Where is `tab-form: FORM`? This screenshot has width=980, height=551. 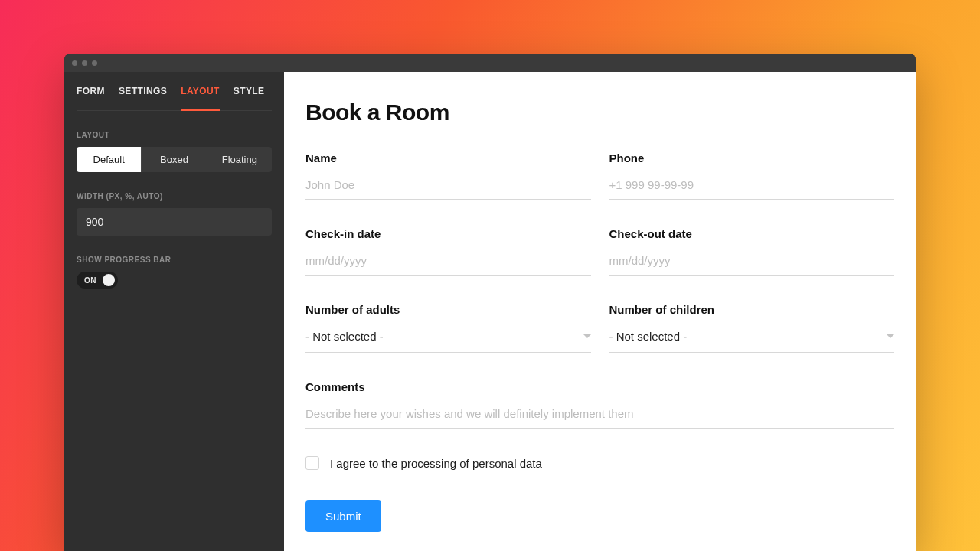 tab-form: FORM is located at coordinates (90, 93).